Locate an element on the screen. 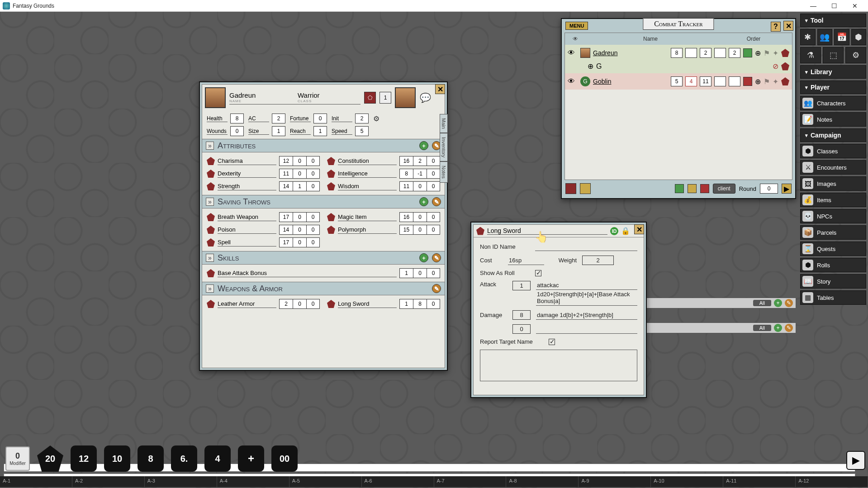 The height and width of the screenshot is (488, 868). add-icon: + is located at coordinates (778, 328).